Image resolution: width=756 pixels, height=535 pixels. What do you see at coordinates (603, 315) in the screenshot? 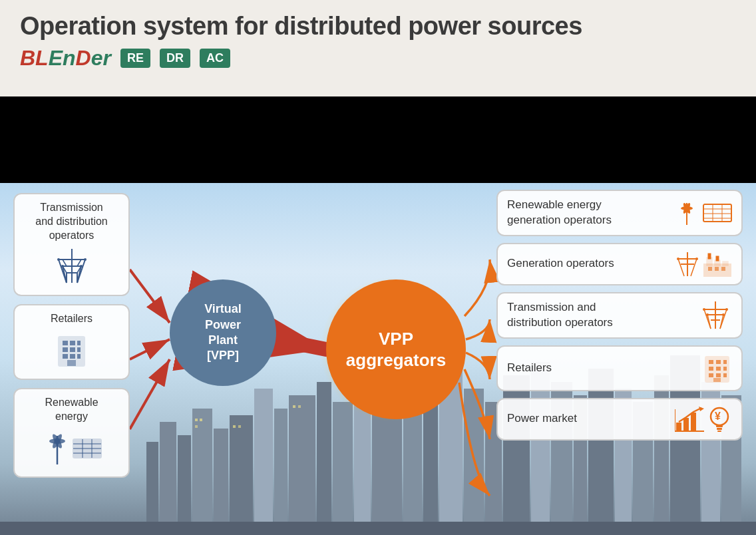
I see `right-trans-dist-label: Transmission anddistribution operators` at bounding box center [603, 315].